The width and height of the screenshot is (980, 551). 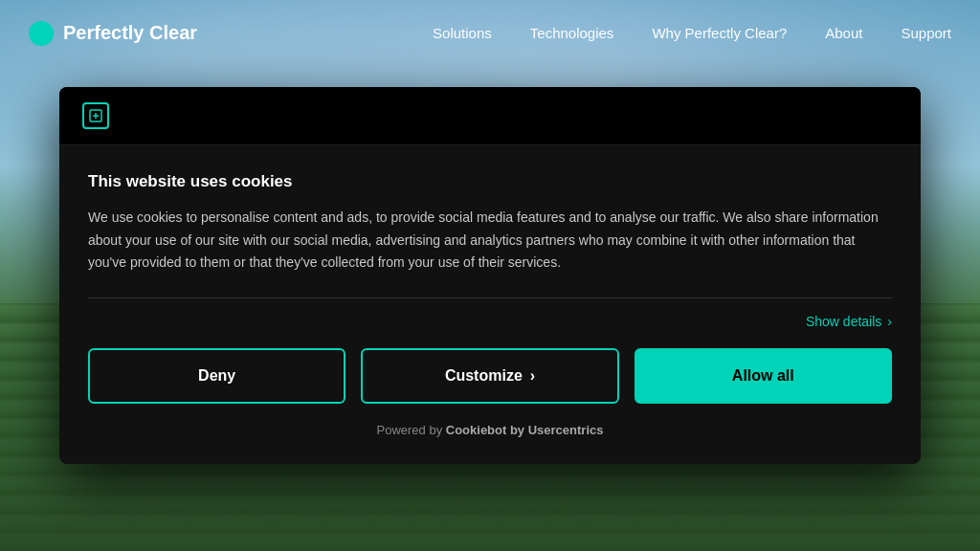 I want to click on cookie-title: This website uses cookies, so click(x=490, y=182).